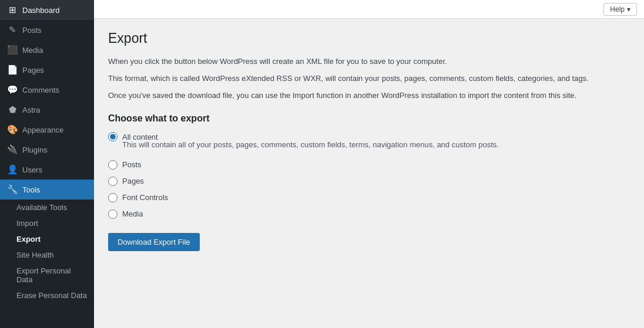 The image size is (644, 328). I want to click on radio-label-pages: Pages, so click(358, 181).